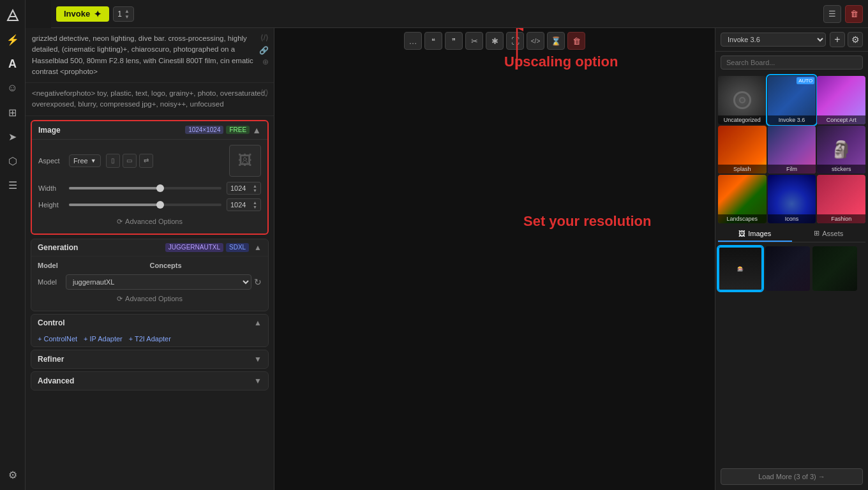  Describe the element at coordinates (146, 188) in the screenshot. I see `width-slider` at that location.